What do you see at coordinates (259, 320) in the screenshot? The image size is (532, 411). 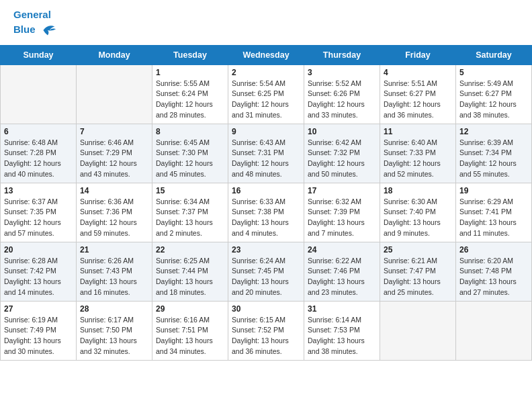 I see `sunrise-text: Sunrise: 6:15 AM` at bounding box center [259, 320].